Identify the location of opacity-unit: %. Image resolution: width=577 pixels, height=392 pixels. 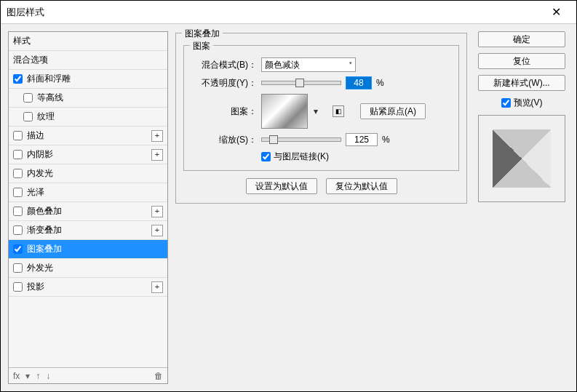
(380, 83).